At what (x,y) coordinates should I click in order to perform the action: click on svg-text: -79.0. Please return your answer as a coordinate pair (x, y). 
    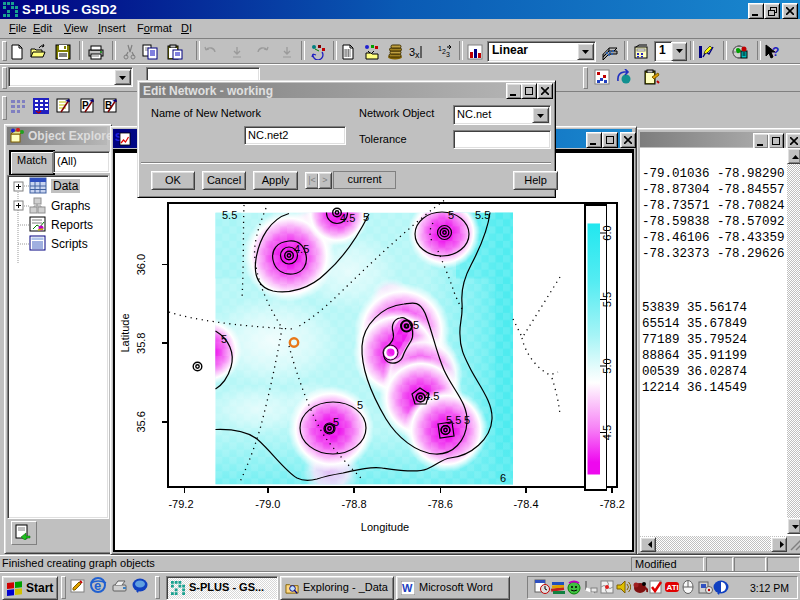
    Looking at the image, I should click on (268, 504).